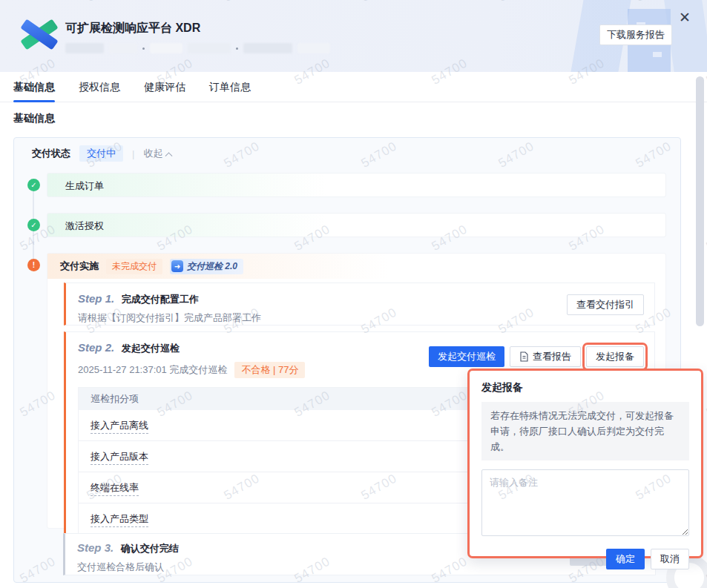 The width and height of the screenshot is (707, 588). I want to click on collapse-toggle: 收起, so click(157, 153).